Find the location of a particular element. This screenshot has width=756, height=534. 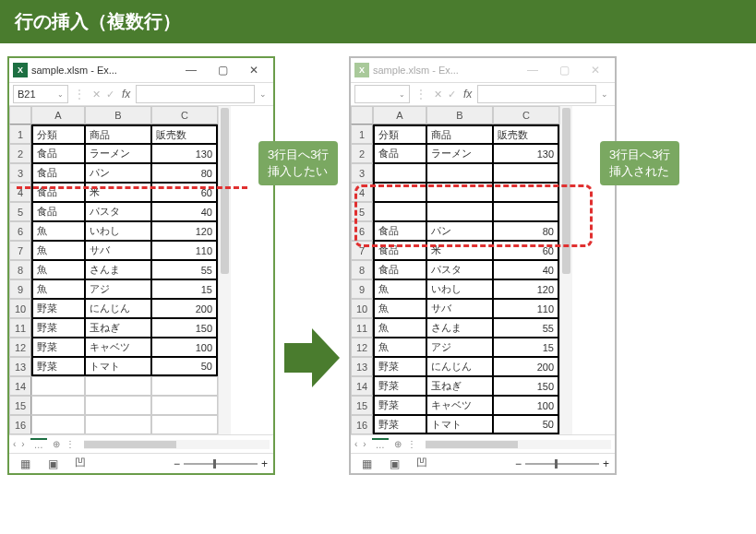

cell: 100 is located at coordinates (185, 347).